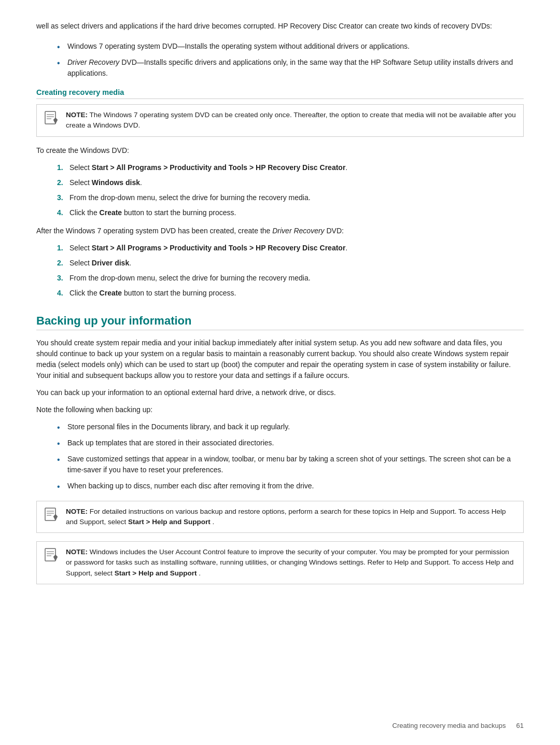 The width and height of the screenshot is (560, 745). I want to click on windows-steps-list: 1. Select Start > All Programs > Product…, so click(290, 190).